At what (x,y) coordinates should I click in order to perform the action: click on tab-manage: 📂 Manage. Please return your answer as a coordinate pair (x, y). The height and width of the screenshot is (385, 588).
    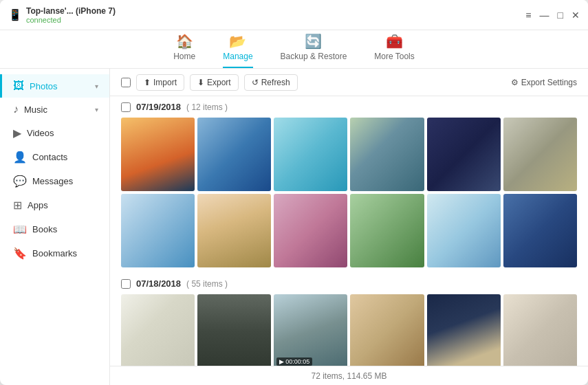
    Looking at the image, I should click on (238, 51).